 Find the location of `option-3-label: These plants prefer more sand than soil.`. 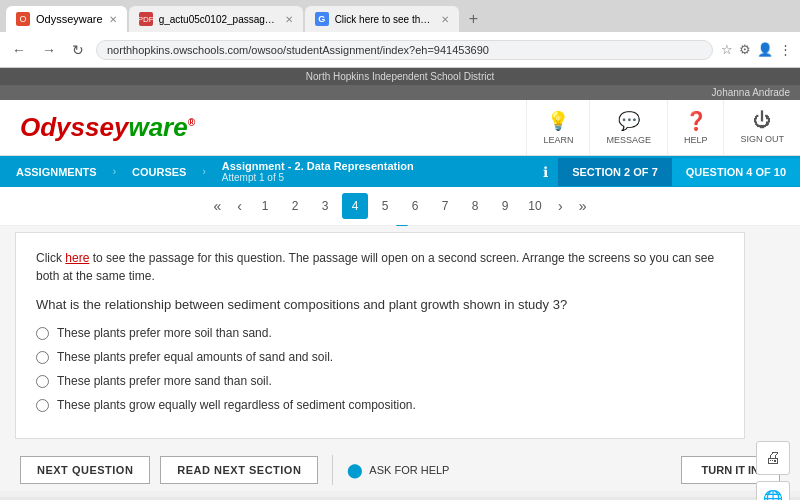

option-3-label: These plants prefer more sand than soil. is located at coordinates (164, 381).